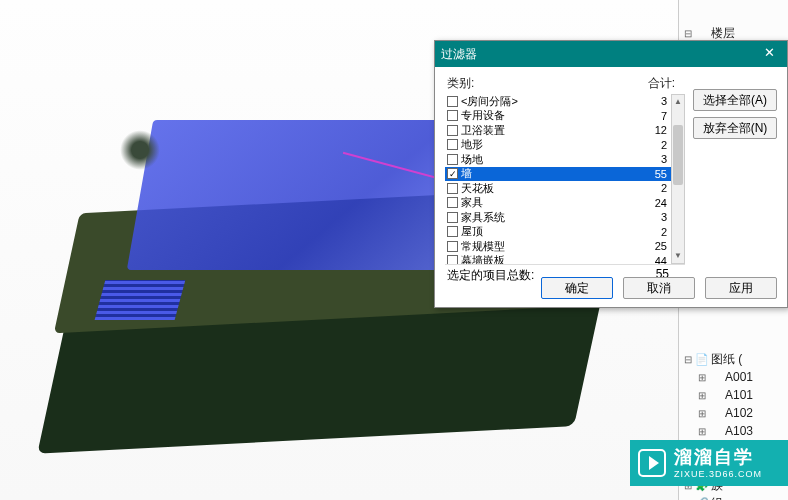 This screenshot has width=788, height=500. Describe the element at coordinates (549, 144) in the screenshot. I see `row-name: 地形` at that location.